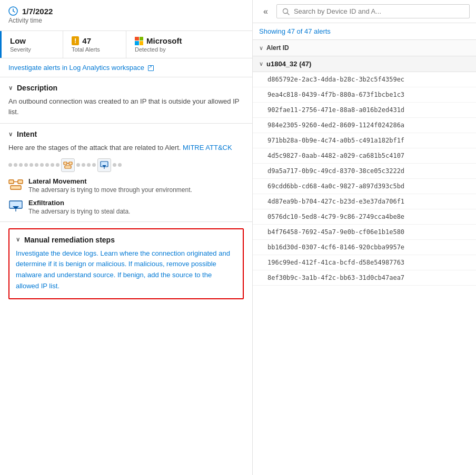 The width and height of the screenshot is (476, 475). What do you see at coordinates (364, 278) in the screenshot?
I see `table-row: 8ef30b9c-3a1b-4f2c-bb63-31d0cb47aea7` at bounding box center [364, 278].